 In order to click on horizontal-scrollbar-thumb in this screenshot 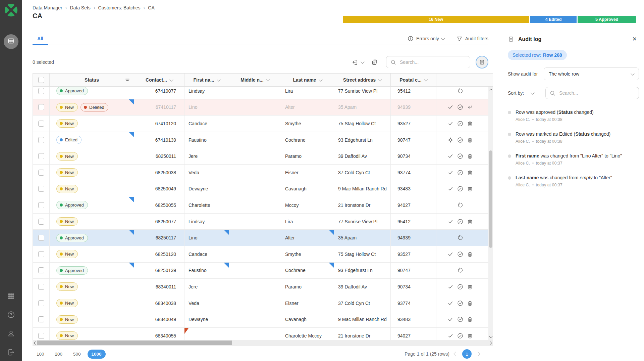, I will do `click(135, 343)`.